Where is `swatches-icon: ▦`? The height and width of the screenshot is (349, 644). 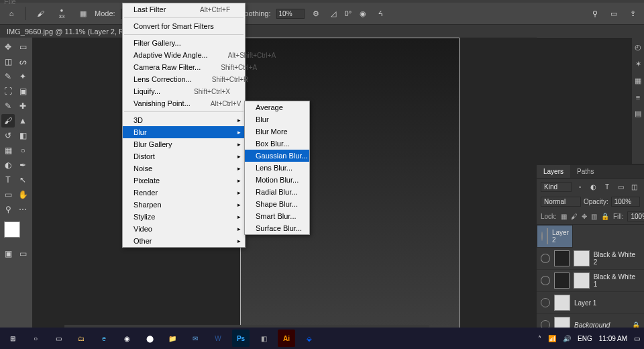
swatches-icon: ▦ is located at coordinates (638, 81).